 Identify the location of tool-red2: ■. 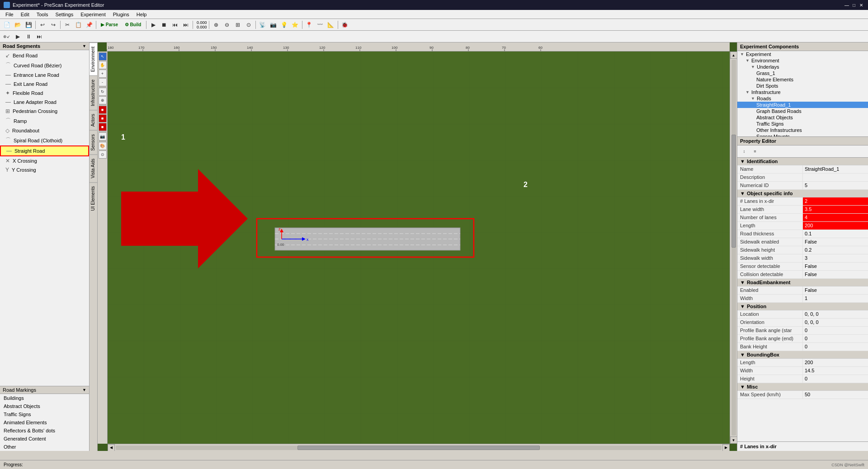
(103, 118).